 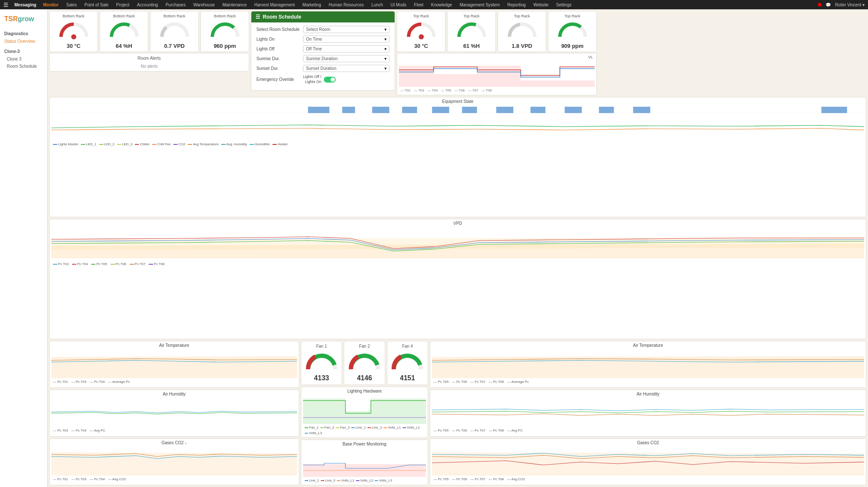 What do you see at coordinates (398, 5) in the screenshot?
I see `nav-uimods: UI Mods` at bounding box center [398, 5].